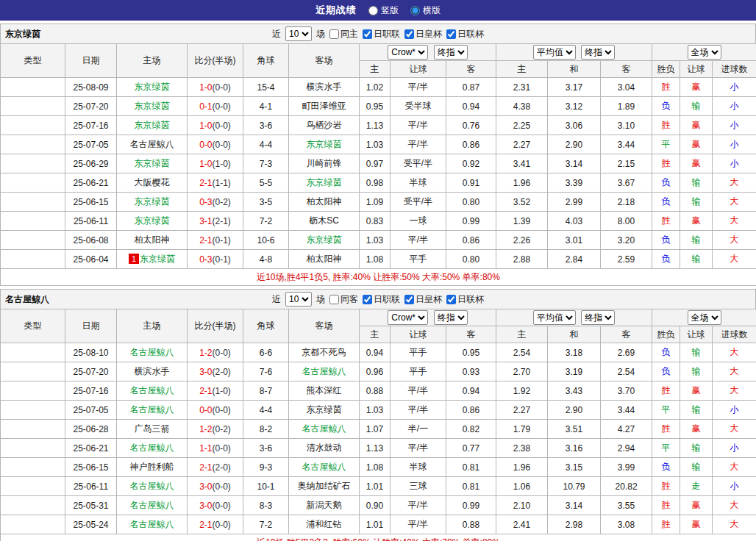 The height and width of the screenshot is (541, 756). Describe the element at coordinates (378, 353) in the screenshot. I see `match-row: 日职联25-08-10名古屋鲸八1-2(0-0)6-6京都不死鸟0.94平手0.…` at that location.